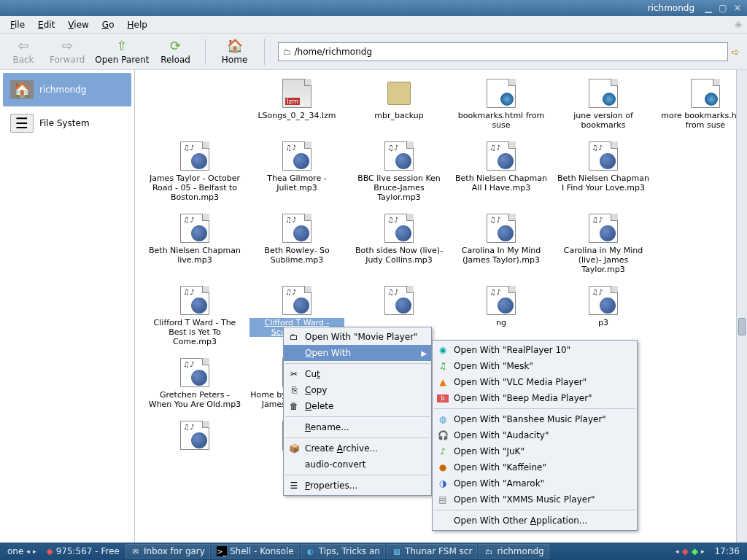 The width and height of the screenshot is (747, 560). What do you see at coordinates (63, 90) in the screenshot?
I see `sidebar-item-label: richmondg` at bounding box center [63, 90].